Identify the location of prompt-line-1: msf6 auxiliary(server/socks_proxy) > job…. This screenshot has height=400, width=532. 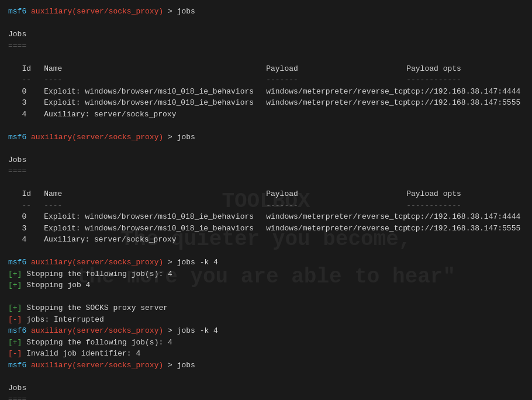
(266, 12).